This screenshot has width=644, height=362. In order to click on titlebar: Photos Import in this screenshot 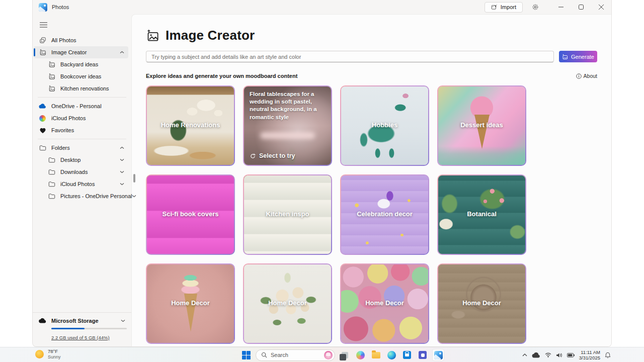, I will do `click(322, 7)`.